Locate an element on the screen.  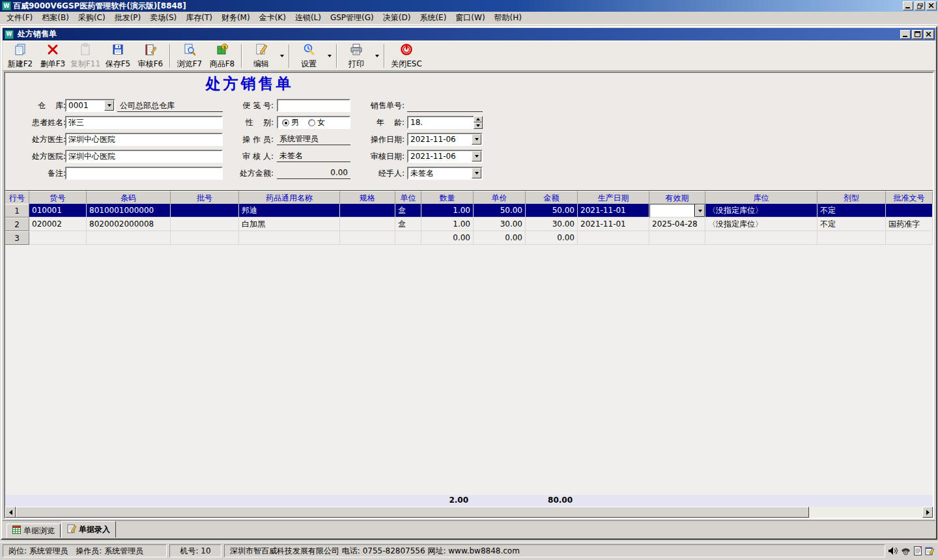
cell-drug-name is located at coordinates (289, 238).